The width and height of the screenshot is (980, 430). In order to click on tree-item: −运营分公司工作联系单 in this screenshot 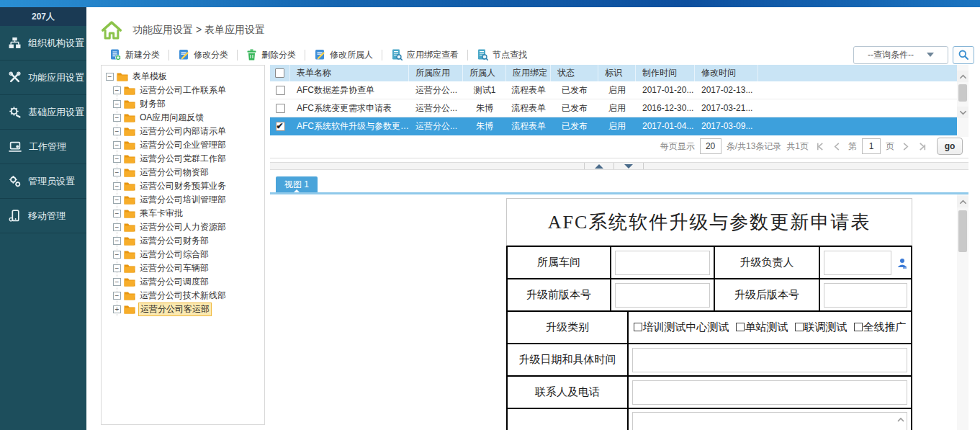, I will do `click(187, 91)`.